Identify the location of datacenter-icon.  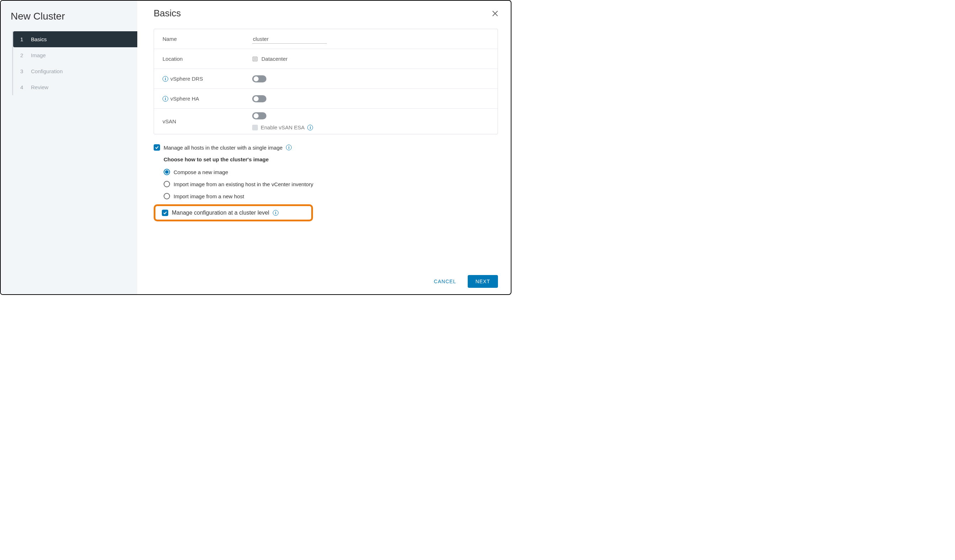
(255, 59).